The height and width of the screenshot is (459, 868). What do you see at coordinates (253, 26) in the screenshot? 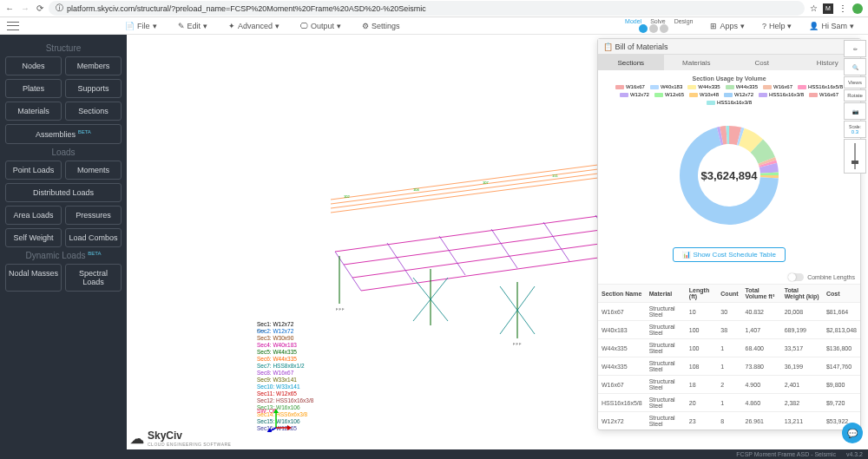
I see `advanced-menu: ✦ Advanced ▾` at bounding box center [253, 26].